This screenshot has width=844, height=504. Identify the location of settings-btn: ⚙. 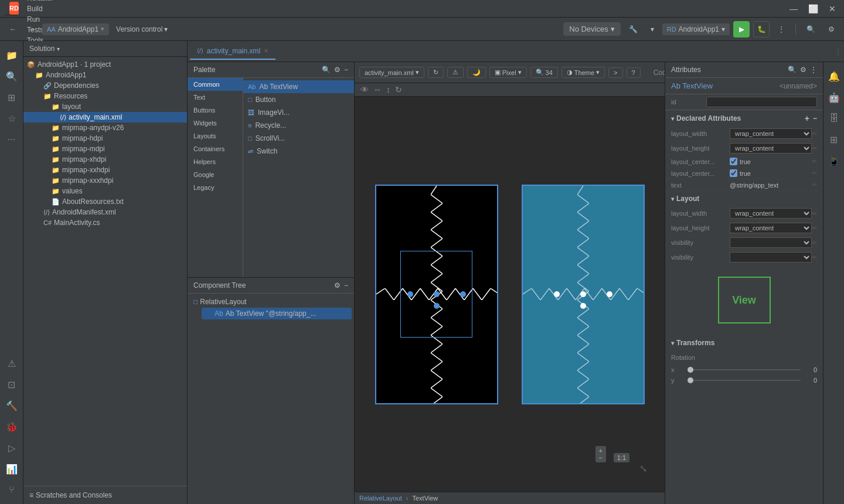
(831, 29).